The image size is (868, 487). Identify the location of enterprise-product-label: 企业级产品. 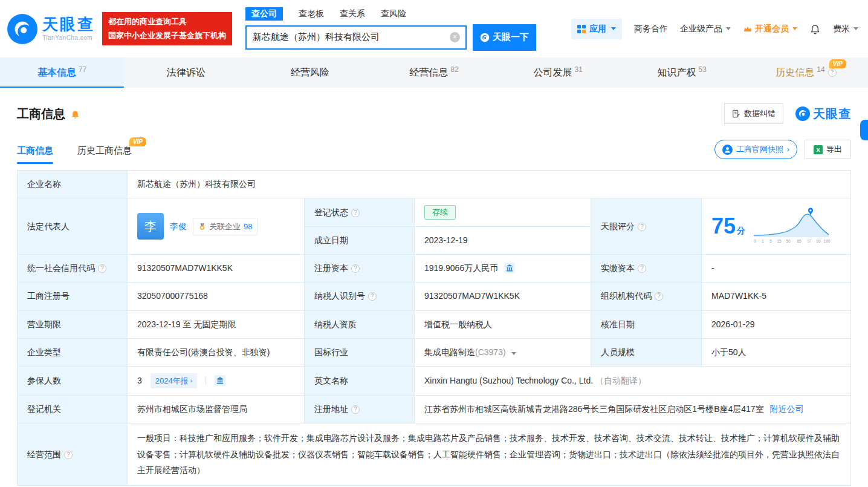
(701, 29).